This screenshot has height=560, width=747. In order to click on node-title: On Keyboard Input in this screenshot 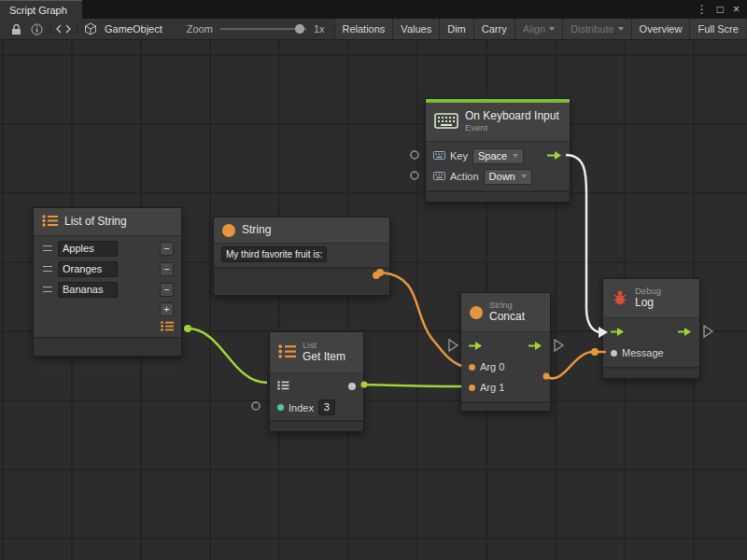, I will do `click(512, 117)`.